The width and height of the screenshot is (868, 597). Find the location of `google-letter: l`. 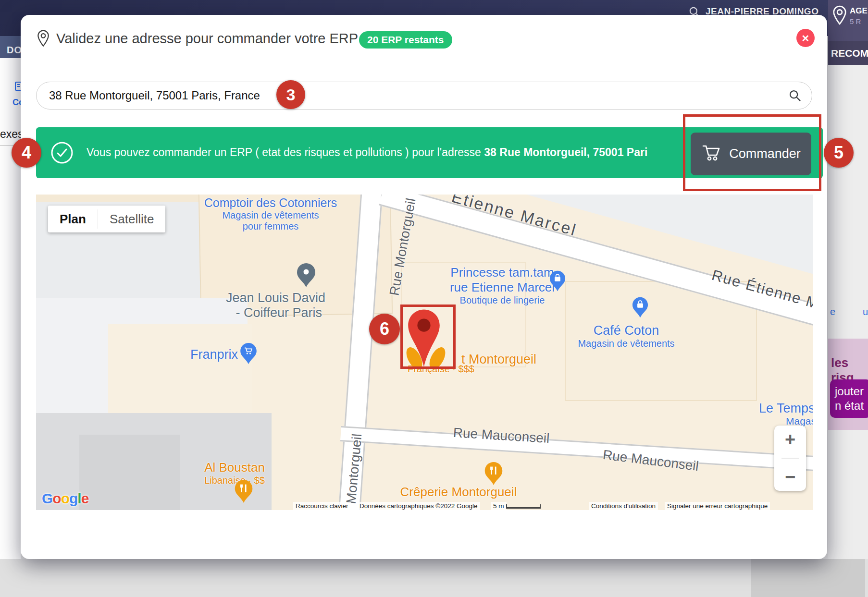

google-letter: l is located at coordinates (79, 499).